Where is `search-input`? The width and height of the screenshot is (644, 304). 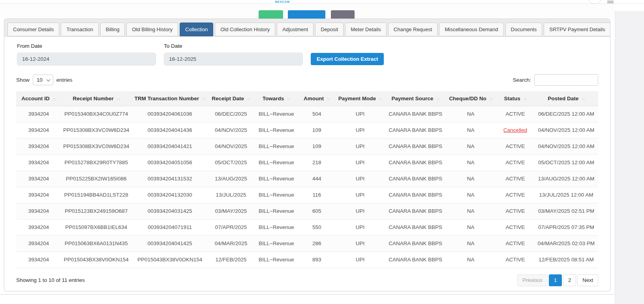
search-input is located at coordinates (566, 80).